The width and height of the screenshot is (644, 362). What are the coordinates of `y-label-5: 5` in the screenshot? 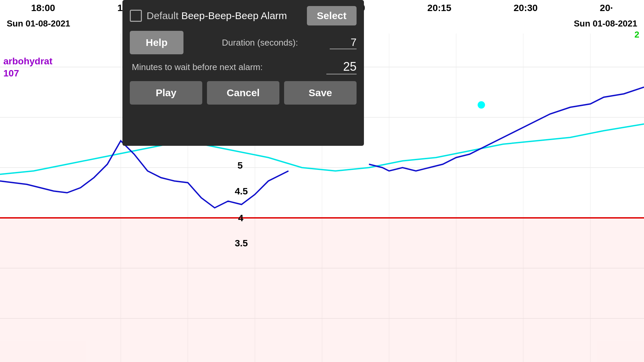 It's located at (240, 166).